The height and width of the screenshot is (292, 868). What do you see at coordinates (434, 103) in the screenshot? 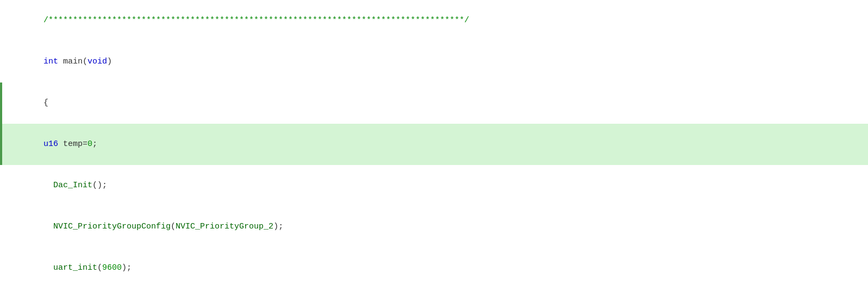
I see `line-3: {` at bounding box center [434, 103].